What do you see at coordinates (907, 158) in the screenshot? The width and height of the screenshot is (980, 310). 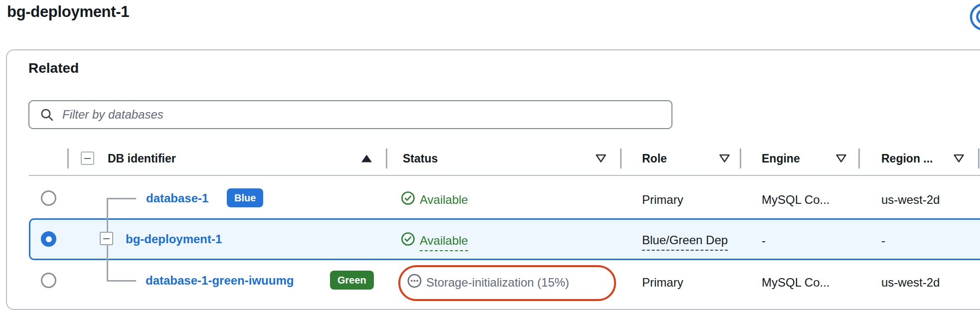 I see `column-header-region: Region ...` at bounding box center [907, 158].